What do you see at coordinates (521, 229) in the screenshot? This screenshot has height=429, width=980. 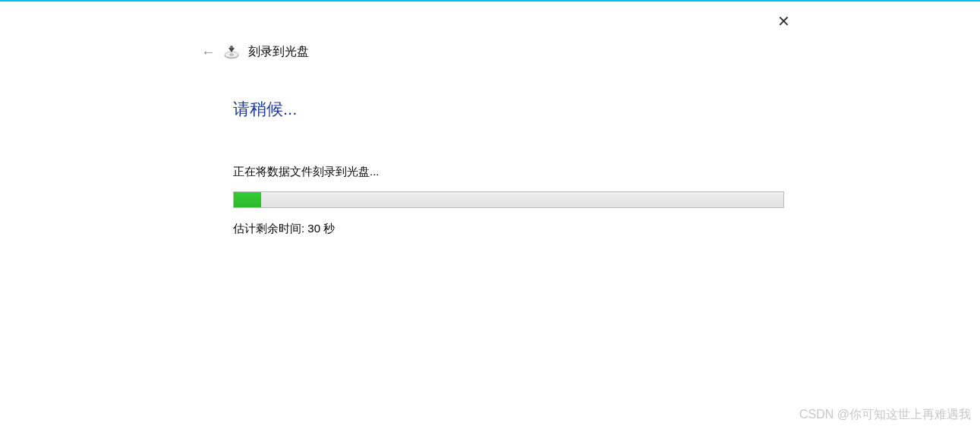 I see `time-remaining-label: 估计剩余时间: 30 秒` at bounding box center [521, 229].